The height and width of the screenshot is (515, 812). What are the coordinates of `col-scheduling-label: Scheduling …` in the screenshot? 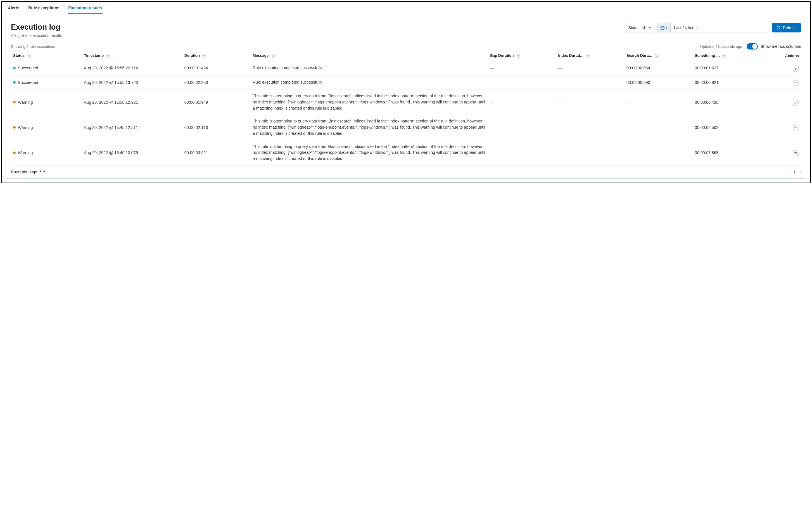 It's located at (707, 55).